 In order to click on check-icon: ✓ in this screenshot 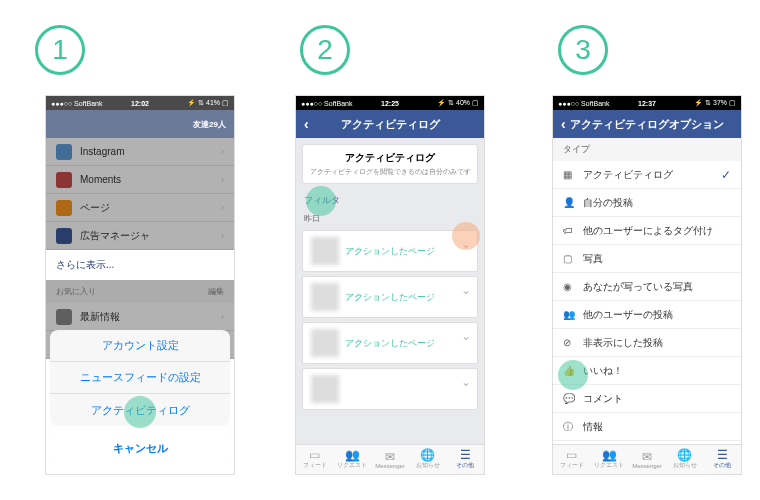, I will do `click(726, 175)`.